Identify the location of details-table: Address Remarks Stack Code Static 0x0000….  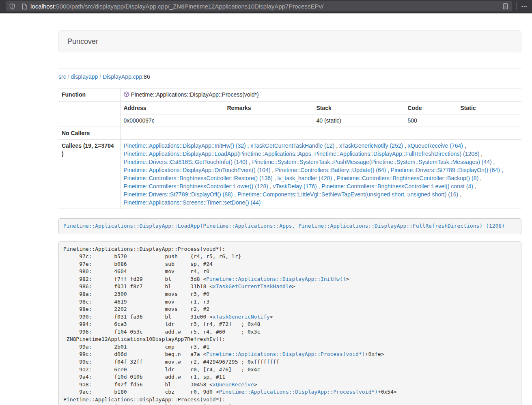
(321, 114).